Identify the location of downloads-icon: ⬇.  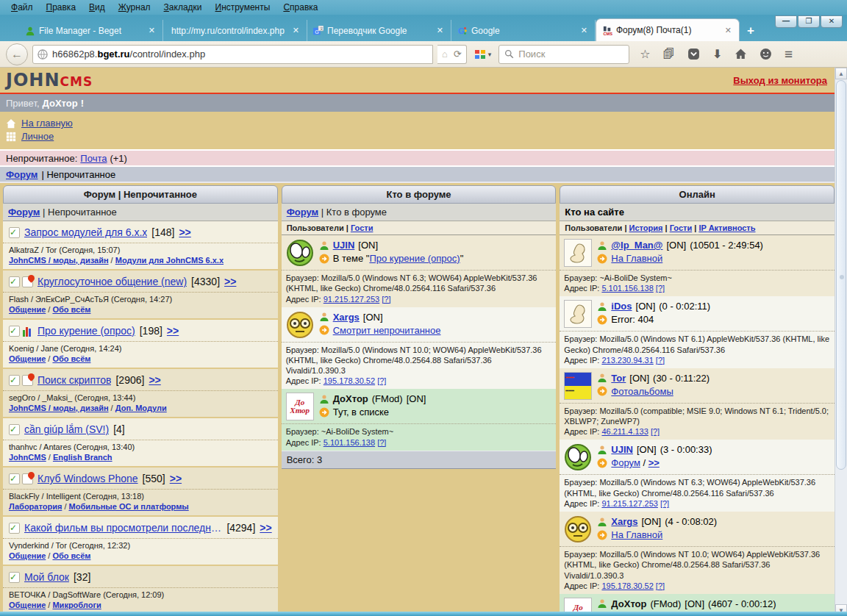
(718, 54).